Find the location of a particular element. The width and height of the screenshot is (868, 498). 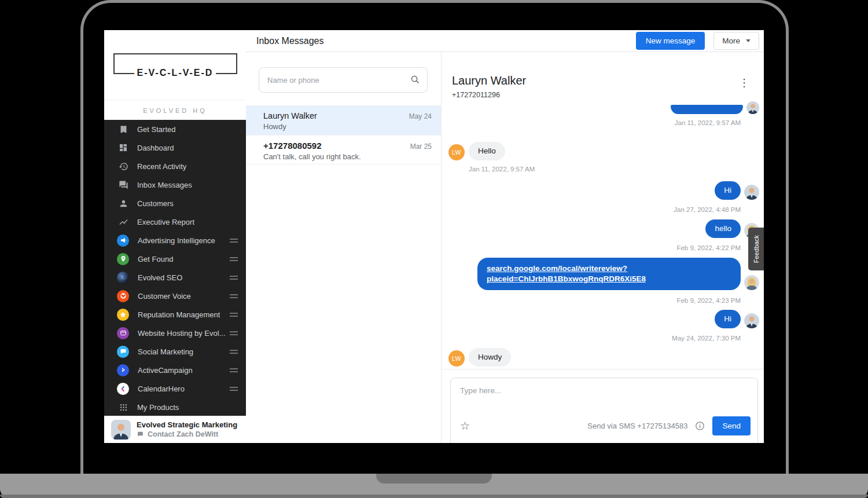

trend-icon is located at coordinates (123, 222).